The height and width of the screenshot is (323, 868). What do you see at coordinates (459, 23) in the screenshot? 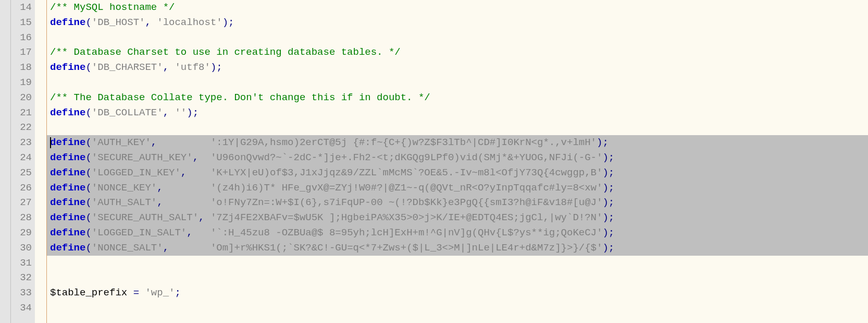
I see `code-line: define('DB_HOST', 'localhost');` at bounding box center [459, 23].